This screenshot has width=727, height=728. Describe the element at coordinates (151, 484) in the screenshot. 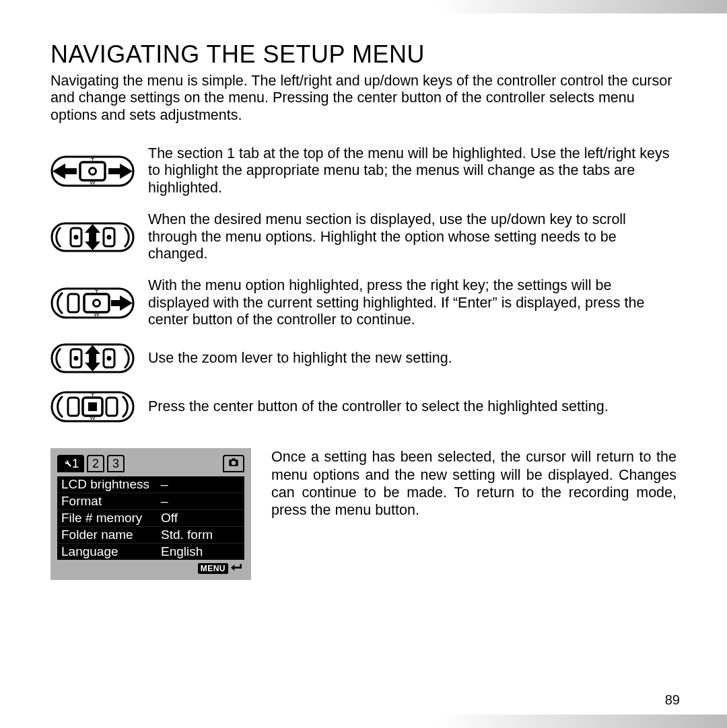

I see `lcd-row: LCD brightness –` at that location.